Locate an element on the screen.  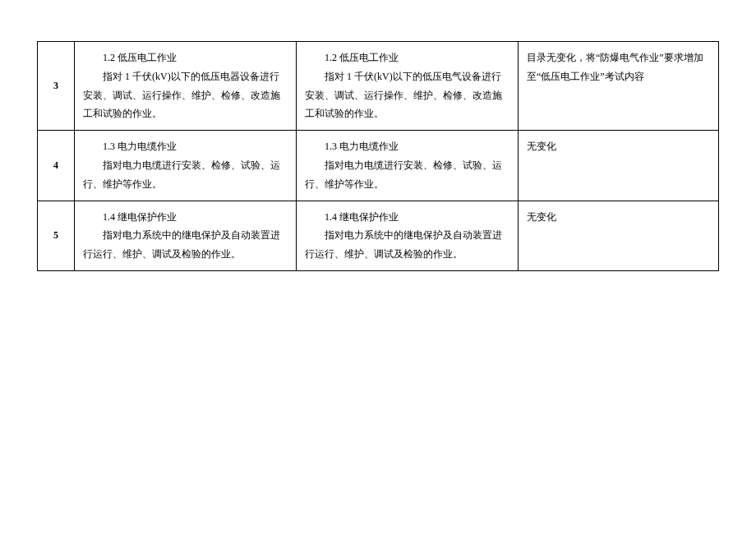
cell-old-text: 1.3 电力电缆作业 指对电力电缆进行安装、检修、试验、运行、维护等作业。 is located at coordinates (186, 166).